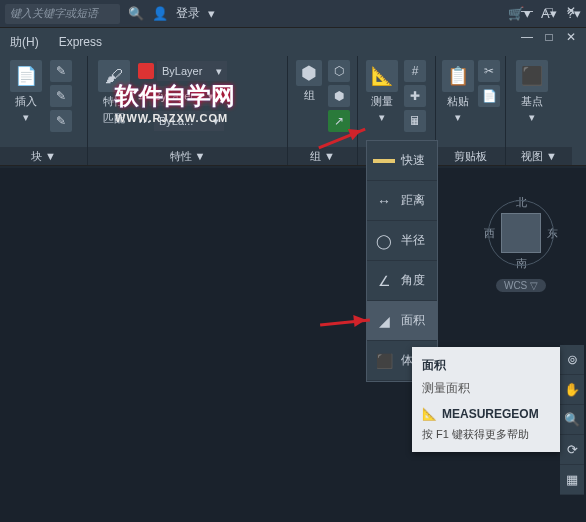  Describe the element at coordinates (24, 42) in the screenshot. I see `menu-help: 助(H)` at that location.